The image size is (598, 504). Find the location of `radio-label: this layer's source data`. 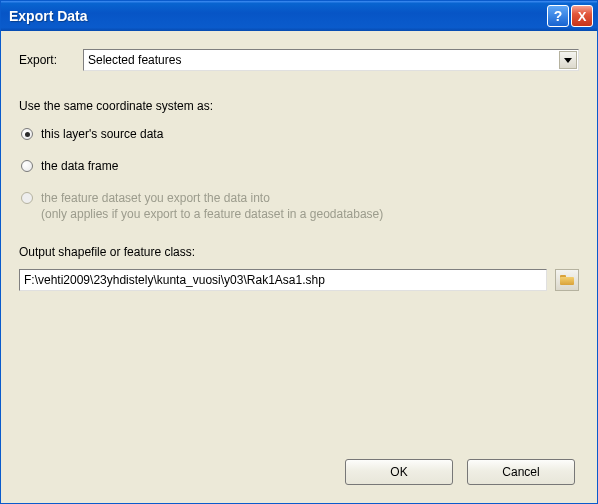

radio-label: this layer's source data is located at coordinates (102, 134).